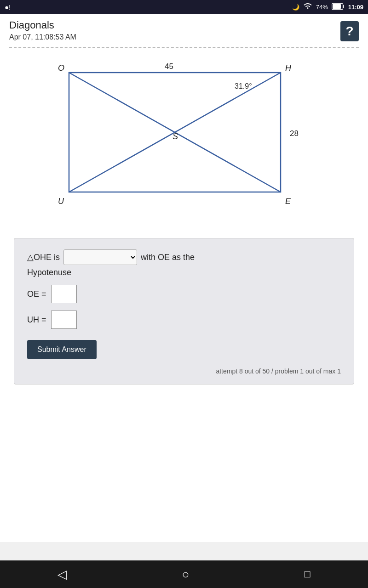 Image resolution: width=368 pixels, height=588 pixels. Describe the element at coordinates (100, 257) in the screenshot. I see `triangle-type-dropdown: right acute obtuse equilateral isosceles` at that location.